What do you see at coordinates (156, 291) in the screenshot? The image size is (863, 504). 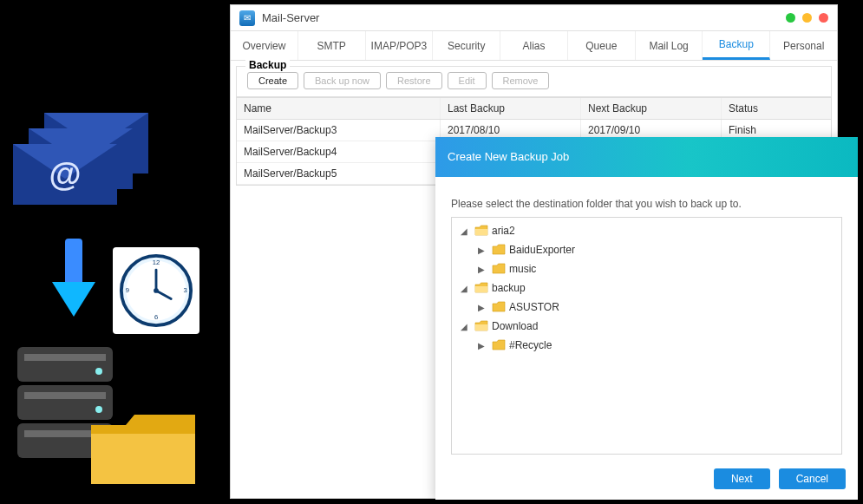 I see `clock-illustration: 123 69` at bounding box center [156, 291].